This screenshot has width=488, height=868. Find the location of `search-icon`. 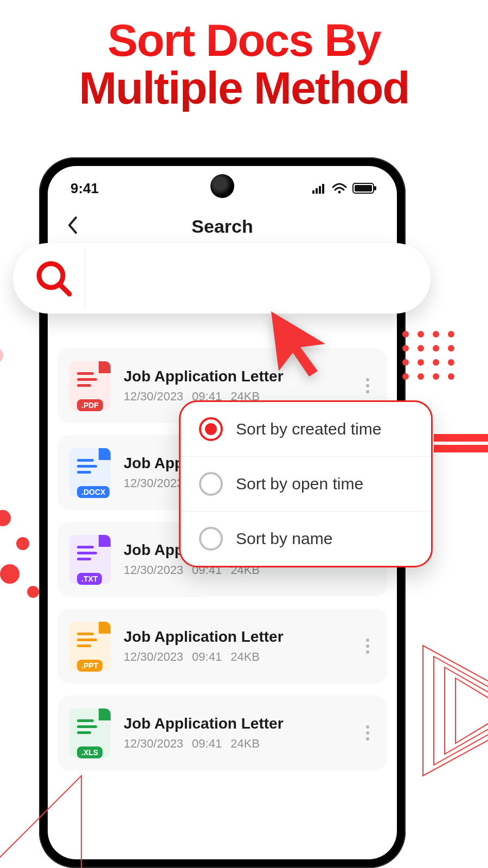

search-icon is located at coordinates (54, 278).